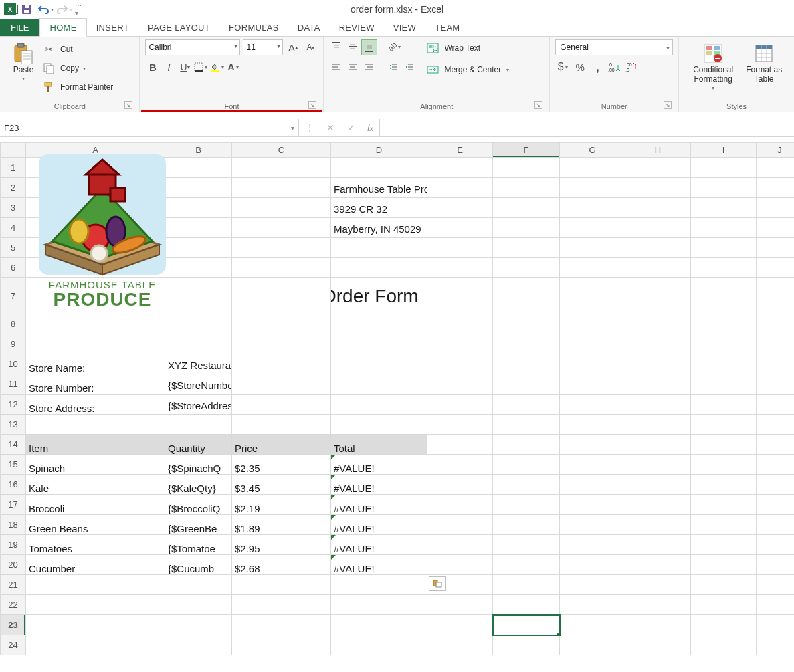 The image size is (794, 672). Describe the element at coordinates (379, 228) in the screenshot. I see `cell-D4: Mayberry, IN 45029` at that location.